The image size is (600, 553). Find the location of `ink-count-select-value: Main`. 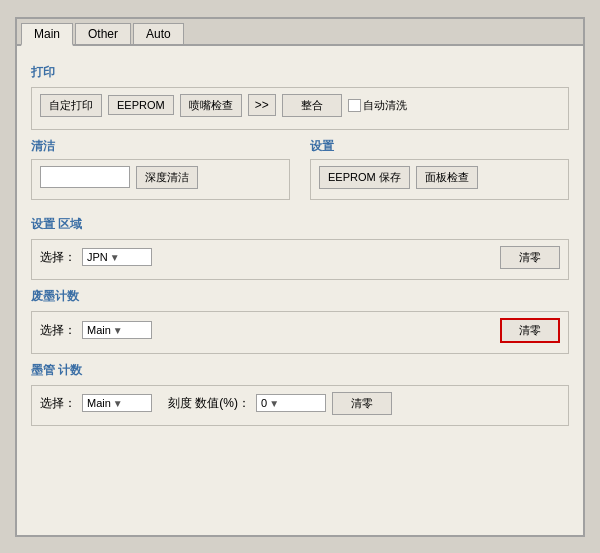

ink-count-select-value: Main is located at coordinates (99, 403).